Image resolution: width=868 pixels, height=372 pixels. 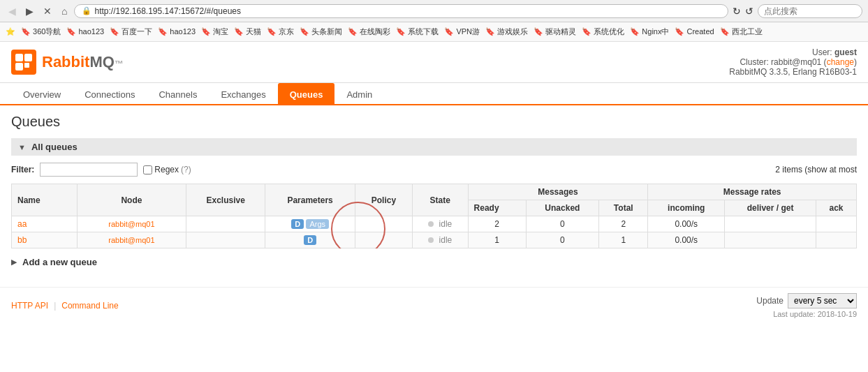 What do you see at coordinates (770, 301) in the screenshot?
I see `update-label: Update` at bounding box center [770, 301].